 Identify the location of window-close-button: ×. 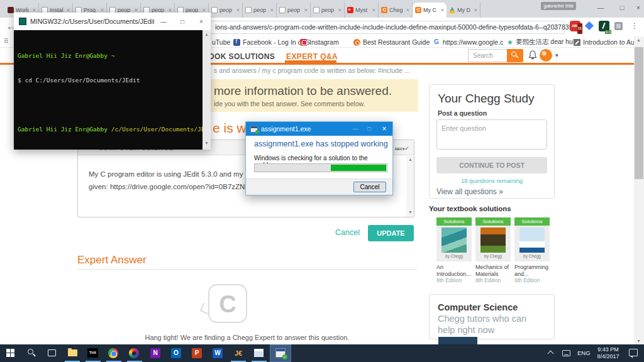
(638, 8).